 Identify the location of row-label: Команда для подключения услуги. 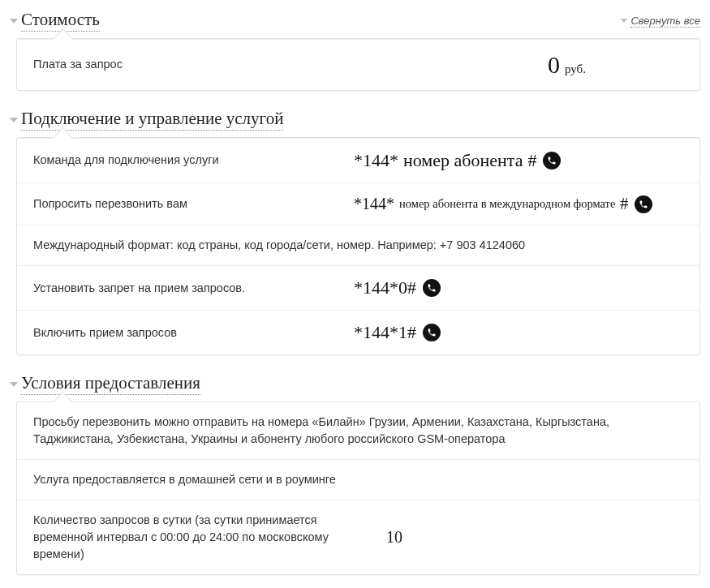
(193, 161).